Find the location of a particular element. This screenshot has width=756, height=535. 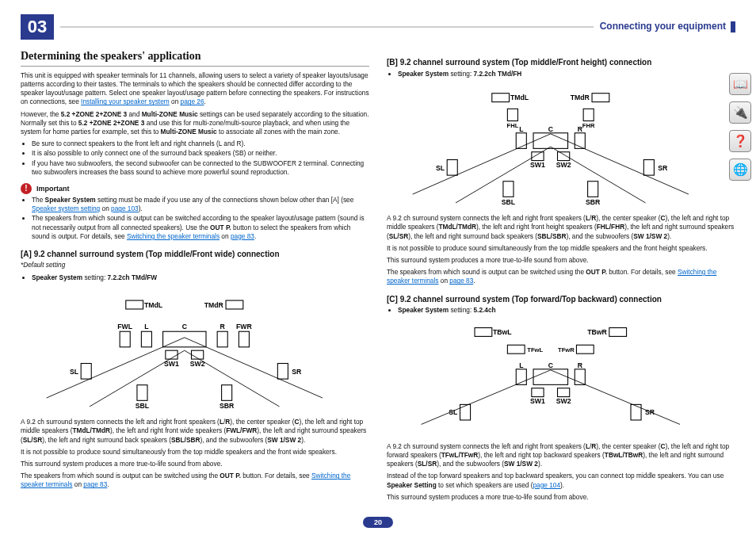

header-rule is located at coordinates (326, 27).